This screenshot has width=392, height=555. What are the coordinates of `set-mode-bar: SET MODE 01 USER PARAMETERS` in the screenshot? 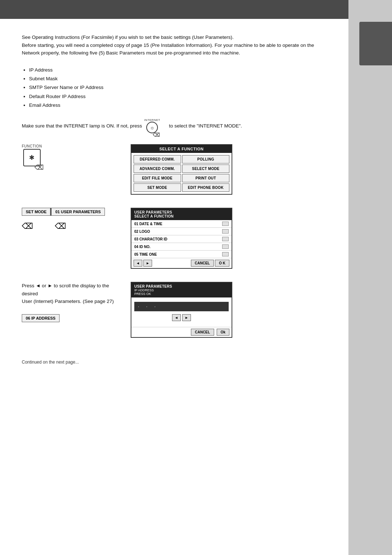 It's located at (63, 212).